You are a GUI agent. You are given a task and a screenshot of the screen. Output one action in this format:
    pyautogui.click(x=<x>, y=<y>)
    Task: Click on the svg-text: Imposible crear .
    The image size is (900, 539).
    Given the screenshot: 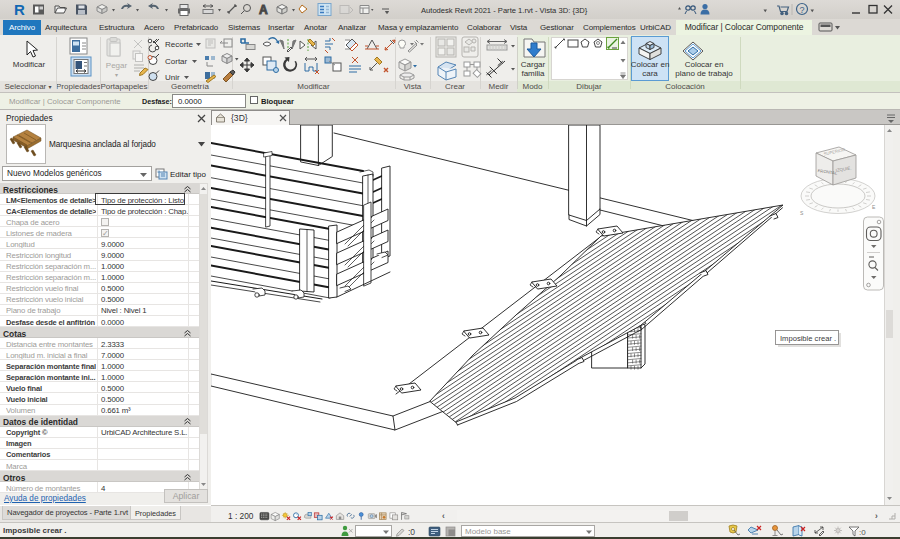 What is the action you would take?
    pyautogui.click(x=808, y=338)
    